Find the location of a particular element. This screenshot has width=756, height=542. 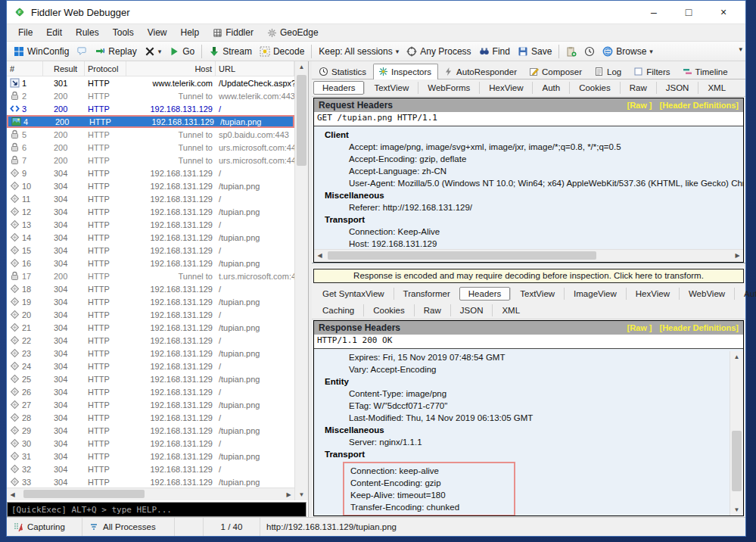

stream-button: Stream is located at coordinates (230, 51).